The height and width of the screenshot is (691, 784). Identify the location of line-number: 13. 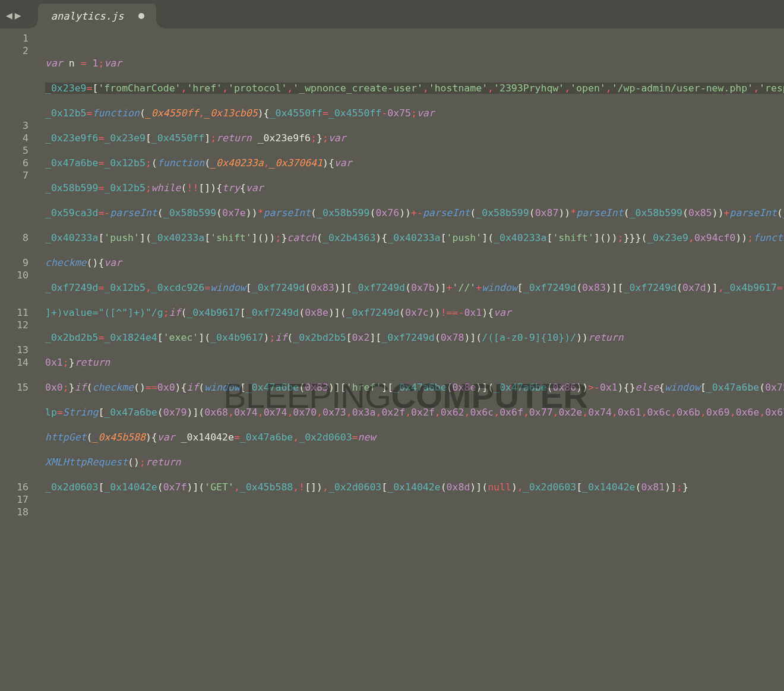
(20, 350).